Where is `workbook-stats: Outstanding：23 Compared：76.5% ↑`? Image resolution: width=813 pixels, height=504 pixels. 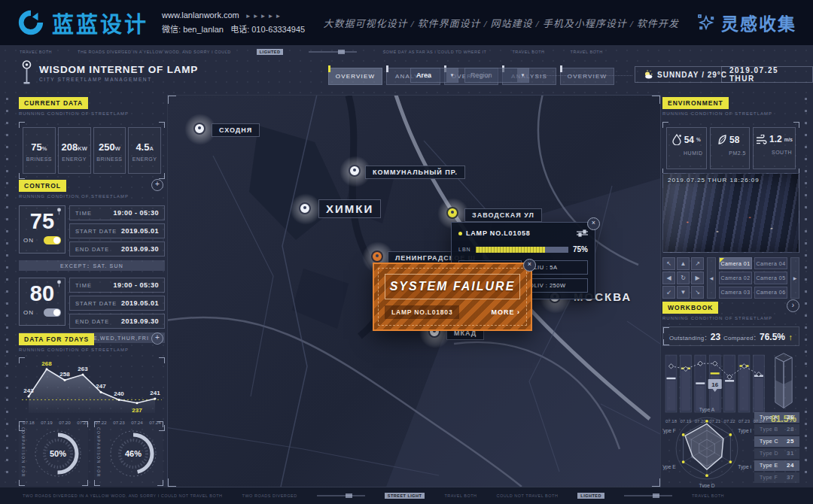 workbook-stats: Outstanding：23 Compared：76.5% ↑ is located at coordinates (731, 336).